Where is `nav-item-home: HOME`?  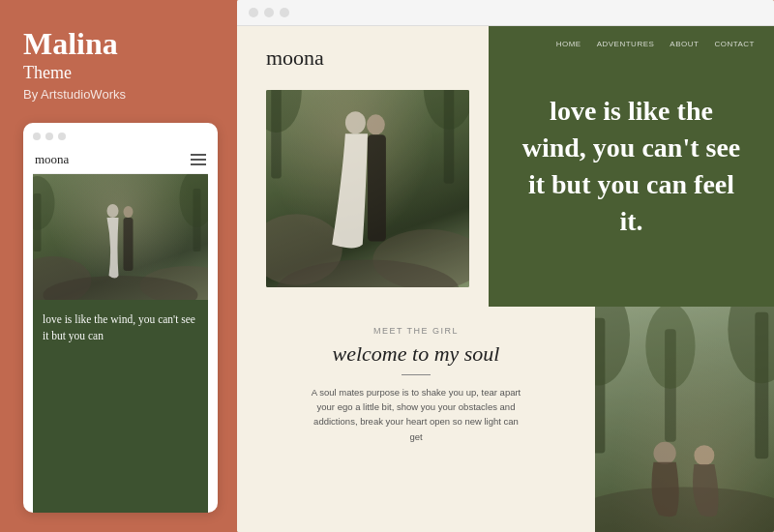 nav-item-home: HOME is located at coordinates (569, 44).